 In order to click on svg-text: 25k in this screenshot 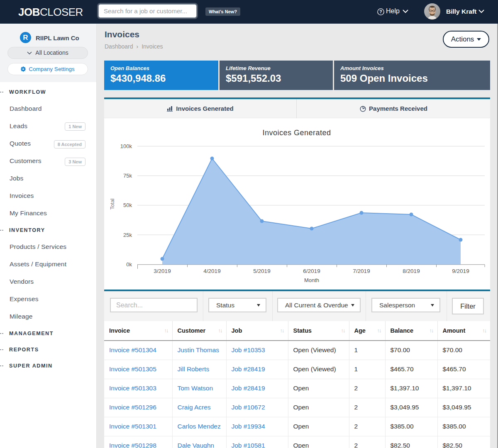, I will do `click(128, 235)`.